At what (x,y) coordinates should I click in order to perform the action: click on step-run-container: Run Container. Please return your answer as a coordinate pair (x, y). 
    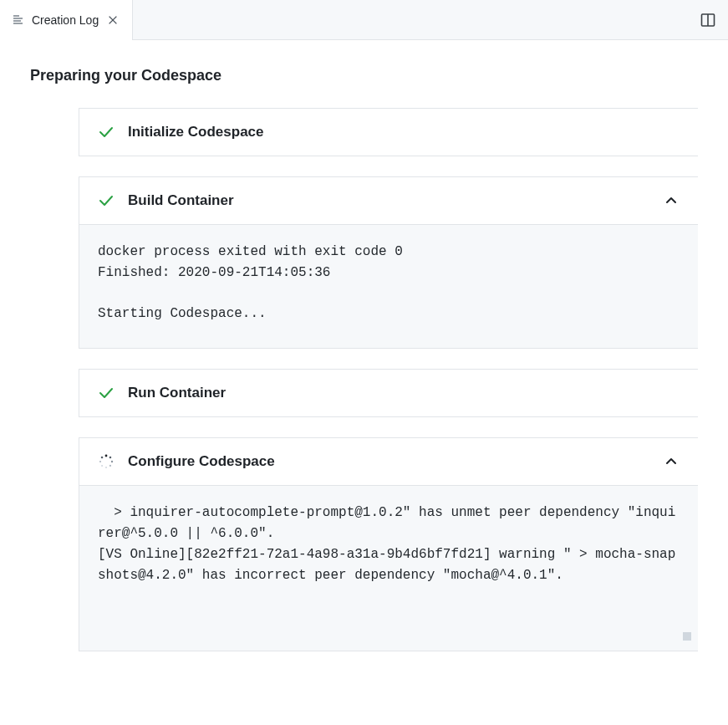
    Looking at the image, I should click on (388, 393).